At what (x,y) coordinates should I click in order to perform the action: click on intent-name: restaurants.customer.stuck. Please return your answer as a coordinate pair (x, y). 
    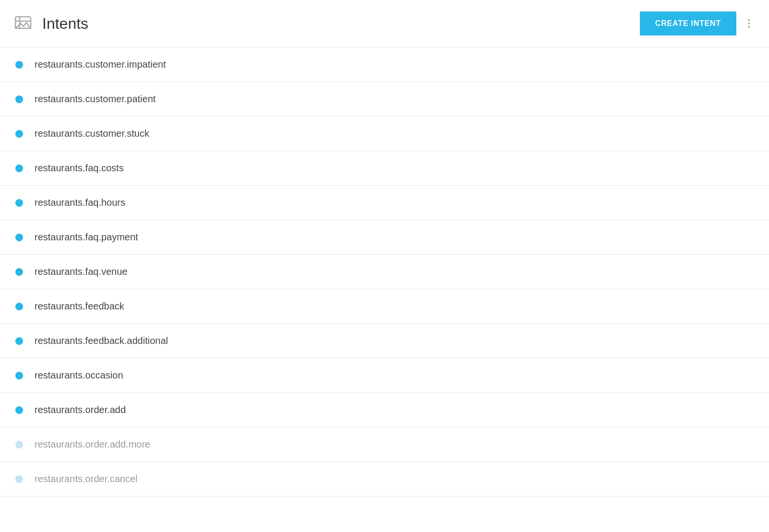
    Looking at the image, I should click on (92, 133).